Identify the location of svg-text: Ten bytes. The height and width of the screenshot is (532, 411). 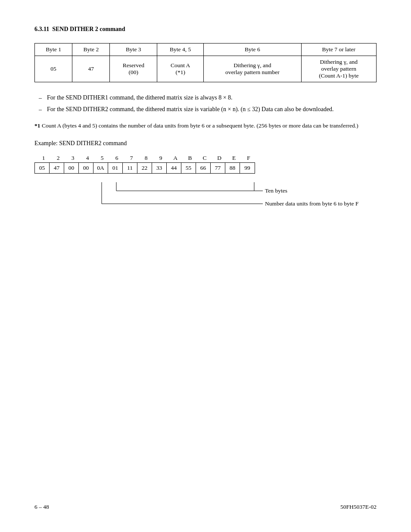
(276, 190).